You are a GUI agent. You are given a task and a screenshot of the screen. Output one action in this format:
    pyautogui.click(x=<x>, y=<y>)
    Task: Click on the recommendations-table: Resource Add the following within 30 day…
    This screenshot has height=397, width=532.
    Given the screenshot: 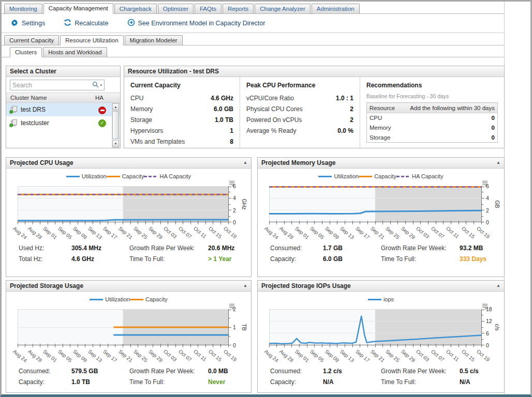 What is the action you would take?
    pyautogui.click(x=432, y=123)
    